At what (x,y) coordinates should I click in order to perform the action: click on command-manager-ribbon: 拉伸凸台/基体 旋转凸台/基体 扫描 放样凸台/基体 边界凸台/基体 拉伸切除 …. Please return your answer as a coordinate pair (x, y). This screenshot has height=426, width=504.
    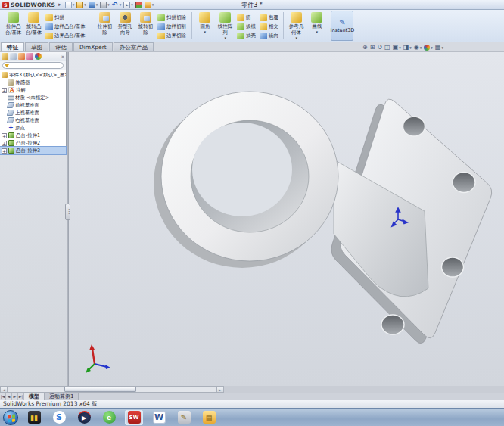
    Looking at the image, I should click on (252, 26).